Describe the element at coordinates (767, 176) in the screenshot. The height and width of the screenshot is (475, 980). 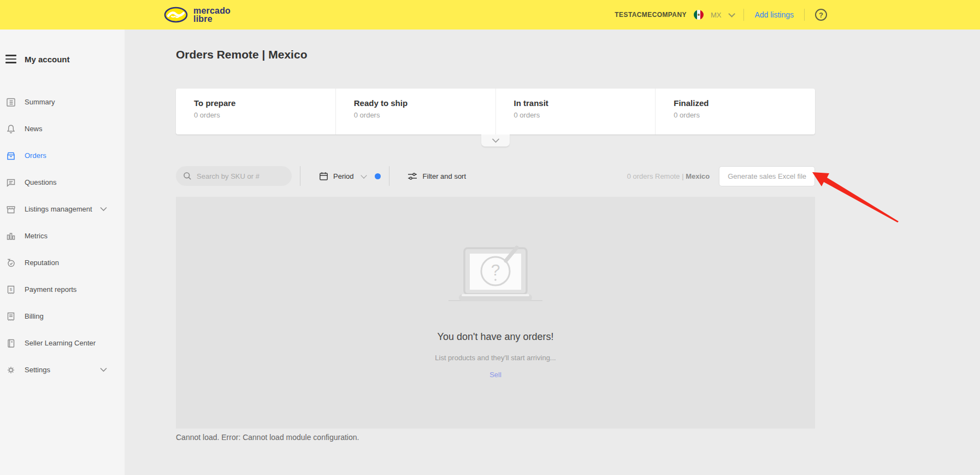
I see `generate-excel-button: Generate sales Excel file` at that location.